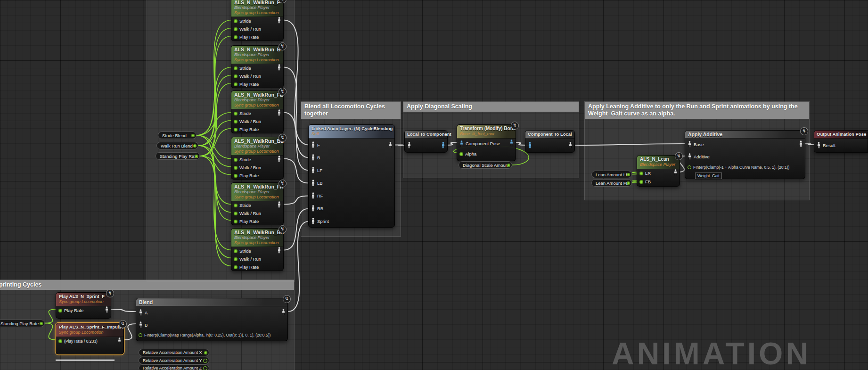 This screenshot has height=370, width=868. What do you see at coordinates (174, 353) in the screenshot?
I see `pill-relative-accel-x: Relative Acceleration Amount X` at bounding box center [174, 353].